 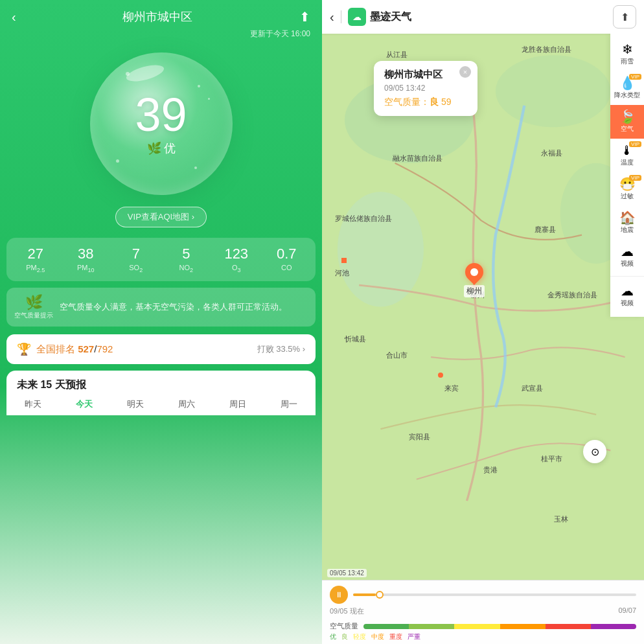 What do you see at coordinates (417, 158) in the screenshot?
I see `map-label: 融水苗族自治县` at bounding box center [417, 158].